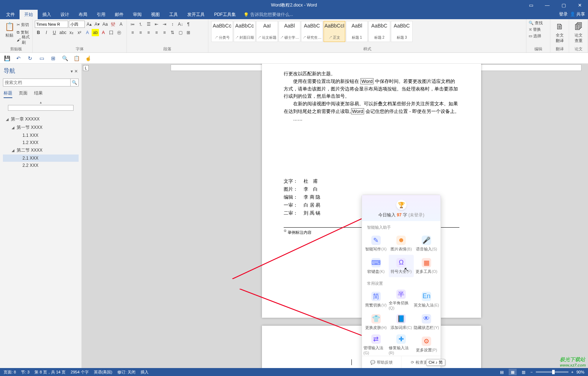 This screenshot has width=588, height=376. What do you see at coordinates (222, 31) in the screenshot?
I see `style-item: AaBbCc↗ 分类号` at bounding box center [222, 31].